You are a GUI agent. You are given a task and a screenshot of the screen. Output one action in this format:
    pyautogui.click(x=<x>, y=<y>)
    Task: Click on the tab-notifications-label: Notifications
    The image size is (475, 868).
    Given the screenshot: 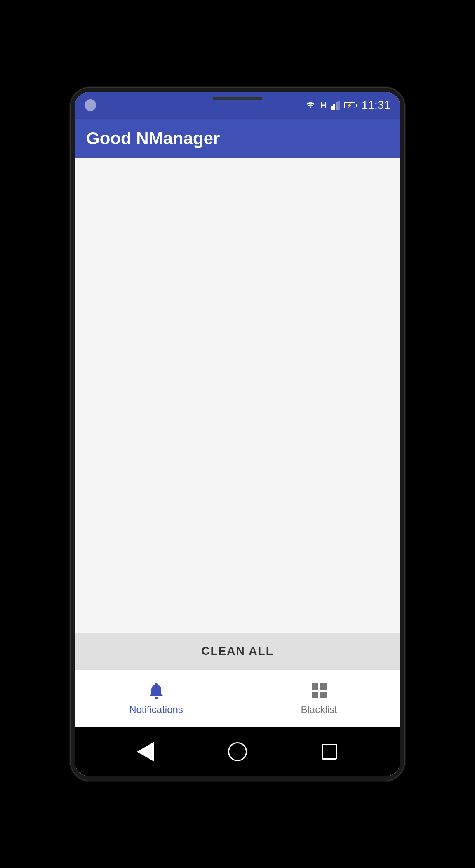 What is the action you would take?
    pyautogui.click(x=156, y=710)
    